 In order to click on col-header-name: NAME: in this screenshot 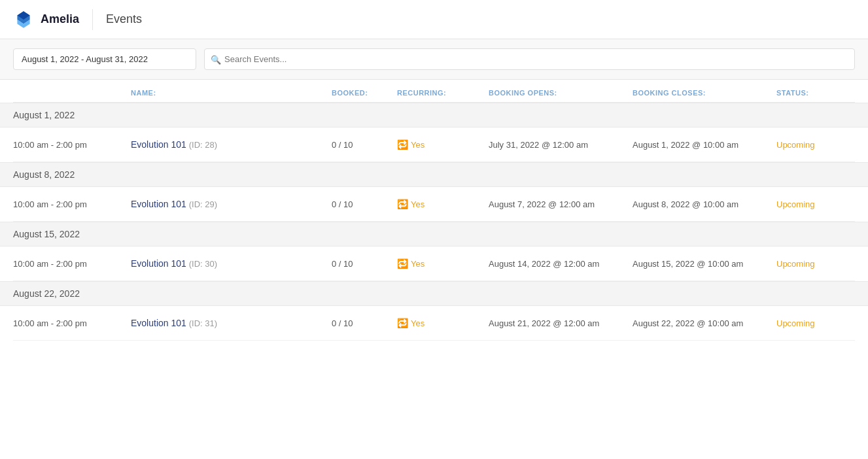, I will do `click(232, 93)`.